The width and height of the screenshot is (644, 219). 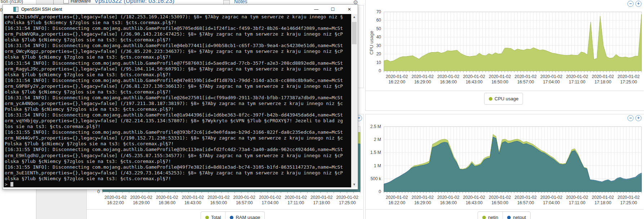 I want to click on minimize-button: —, so click(x=316, y=9).